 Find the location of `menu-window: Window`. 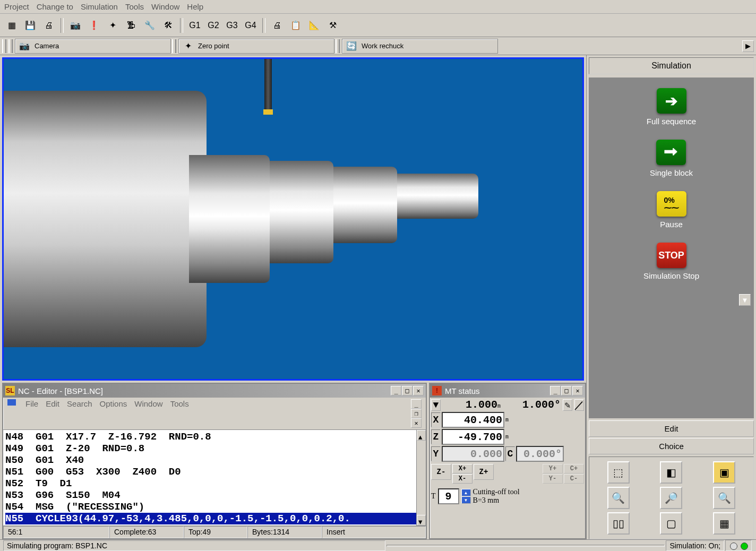

menu-window: Window is located at coordinates (166, 6).